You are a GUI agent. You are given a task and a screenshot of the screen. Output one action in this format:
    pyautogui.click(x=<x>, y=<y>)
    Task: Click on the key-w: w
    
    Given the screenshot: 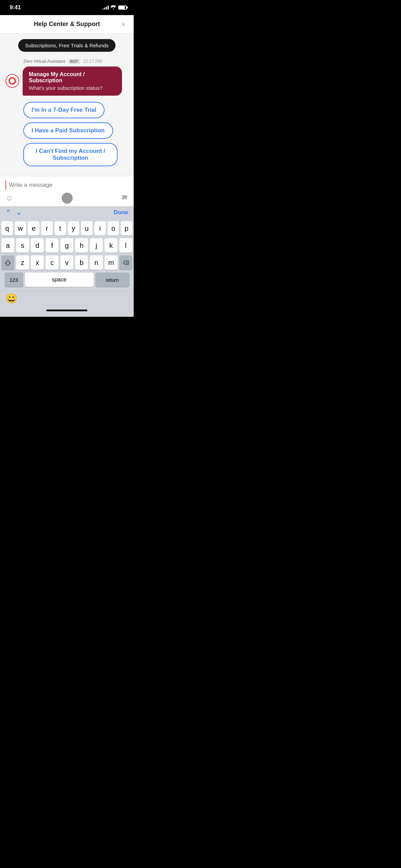 What is the action you would take?
    pyautogui.click(x=21, y=228)
    